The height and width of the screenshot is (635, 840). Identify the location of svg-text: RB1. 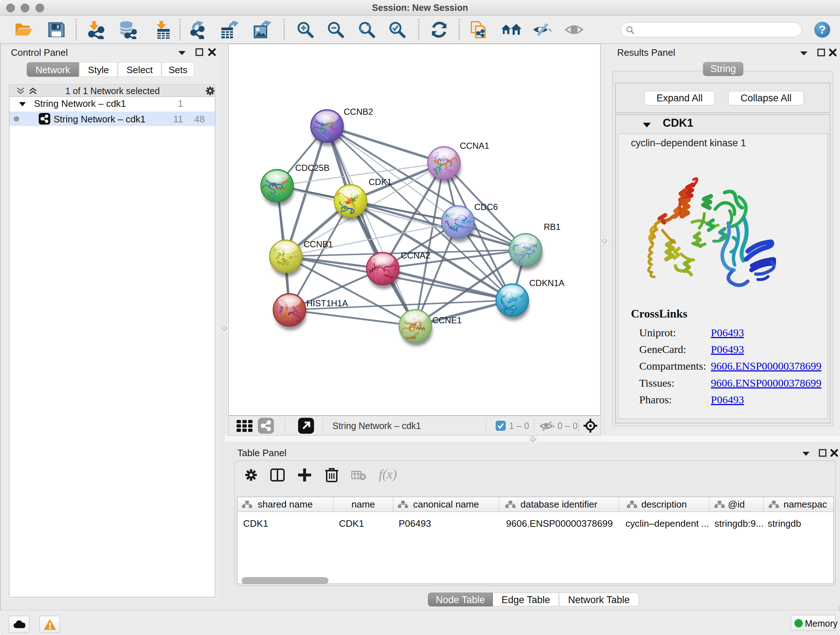
(552, 227).